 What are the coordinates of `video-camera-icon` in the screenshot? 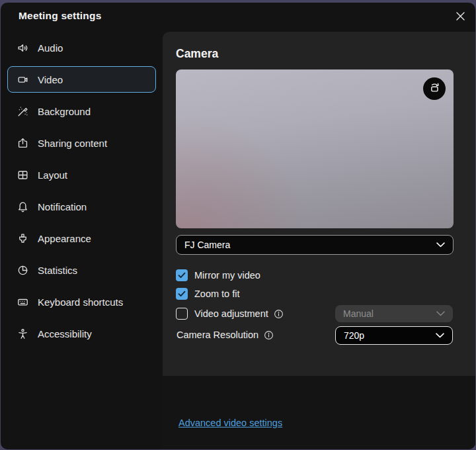 It's located at (22, 79).